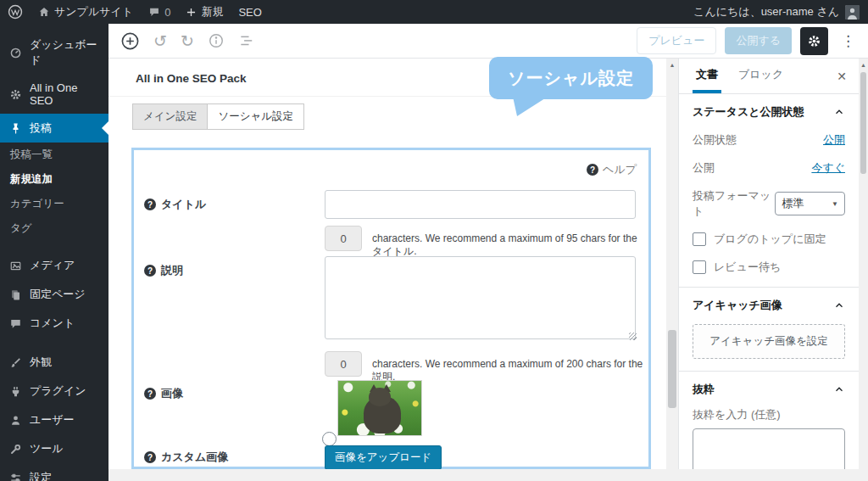  Describe the element at coordinates (54, 53) in the screenshot. I see `sidebar-item-dashboard: ダッシュボード` at that location.